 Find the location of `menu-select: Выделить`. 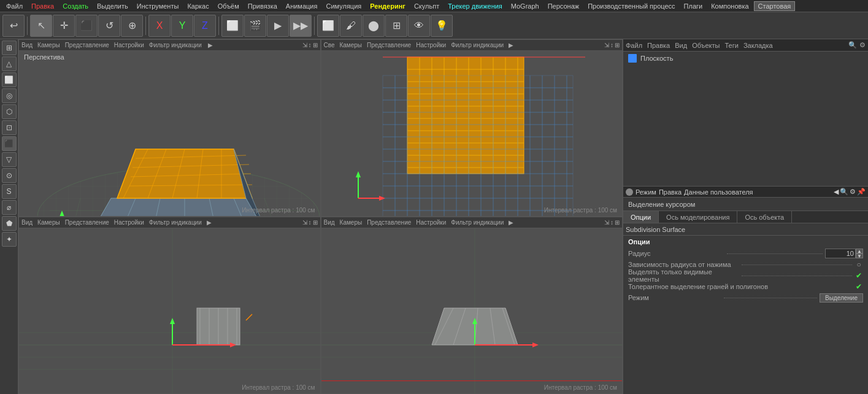

menu-select: Выделить is located at coordinates (113, 6).